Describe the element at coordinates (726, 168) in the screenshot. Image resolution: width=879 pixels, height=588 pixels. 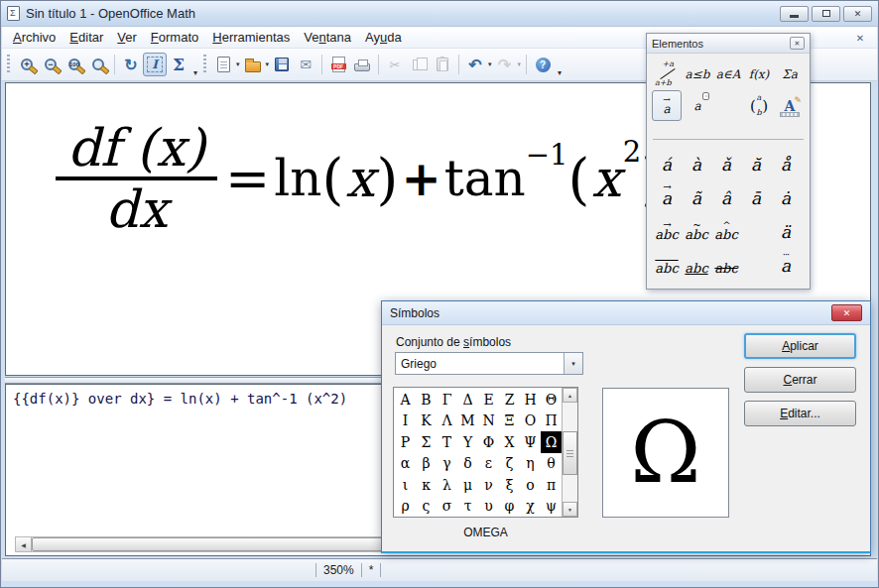
I see `attribute-button: ǎ` at that location.